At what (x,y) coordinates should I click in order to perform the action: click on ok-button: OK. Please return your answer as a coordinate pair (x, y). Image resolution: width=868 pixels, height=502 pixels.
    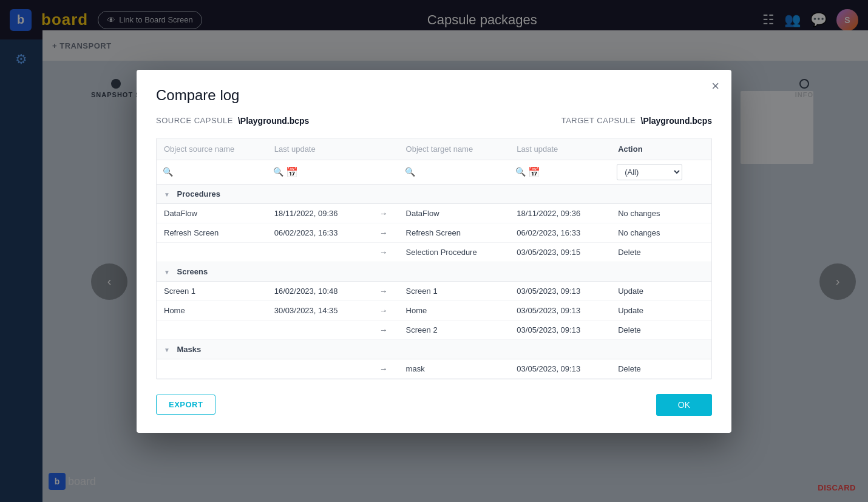
    Looking at the image, I should click on (684, 405).